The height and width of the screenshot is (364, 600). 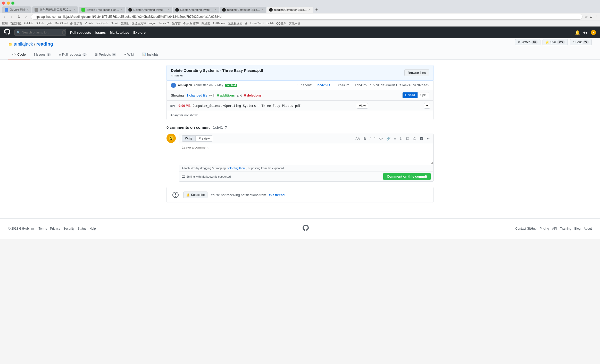 I want to click on bookmark-baidu: 百度网盘, so click(x=16, y=24).